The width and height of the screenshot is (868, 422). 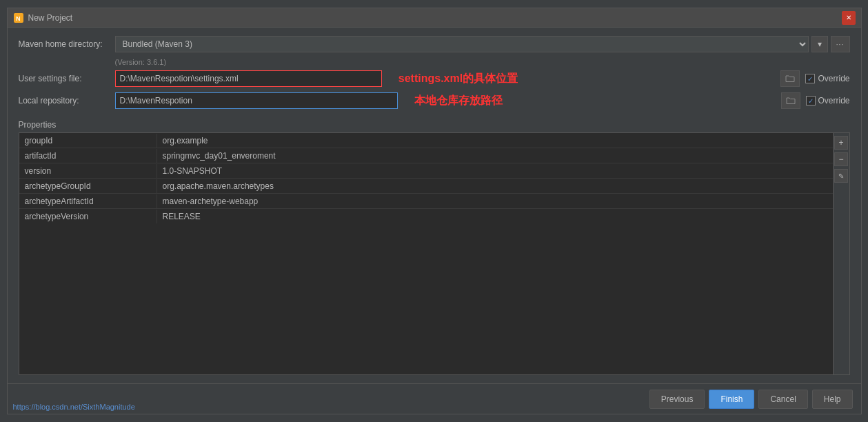 I want to click on finish-button: Finish, so click(x=731, y=399).